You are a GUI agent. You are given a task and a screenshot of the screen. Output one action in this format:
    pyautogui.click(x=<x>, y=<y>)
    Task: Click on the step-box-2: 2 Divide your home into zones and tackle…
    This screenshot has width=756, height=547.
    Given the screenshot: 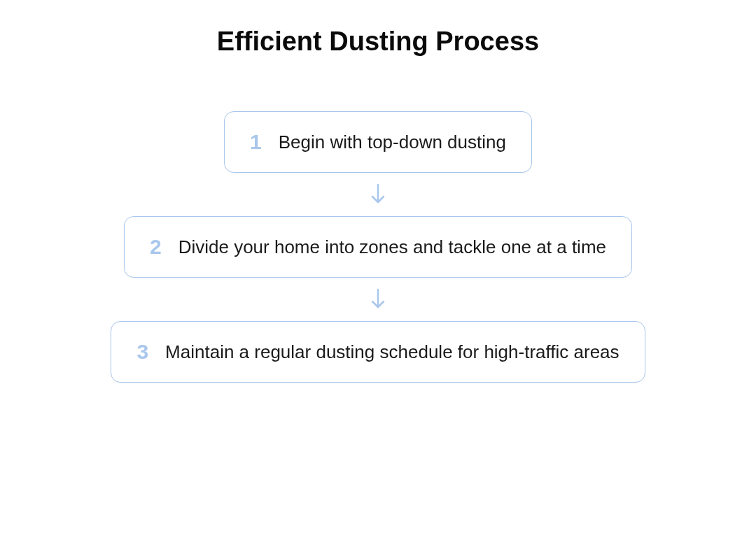 What is the action you would take?
    pyautogui.click(x=378, y=247)
    